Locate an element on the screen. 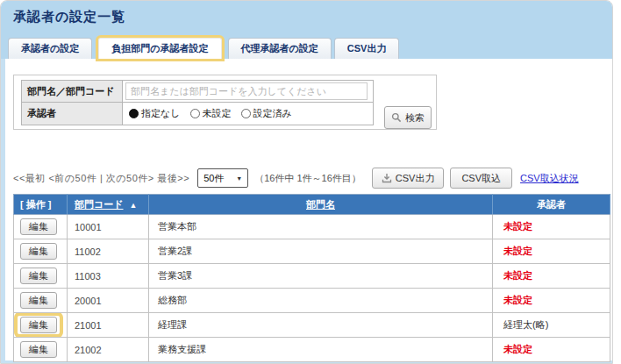  dept-code-cell: 21002 is located at coordinates (109, 350).